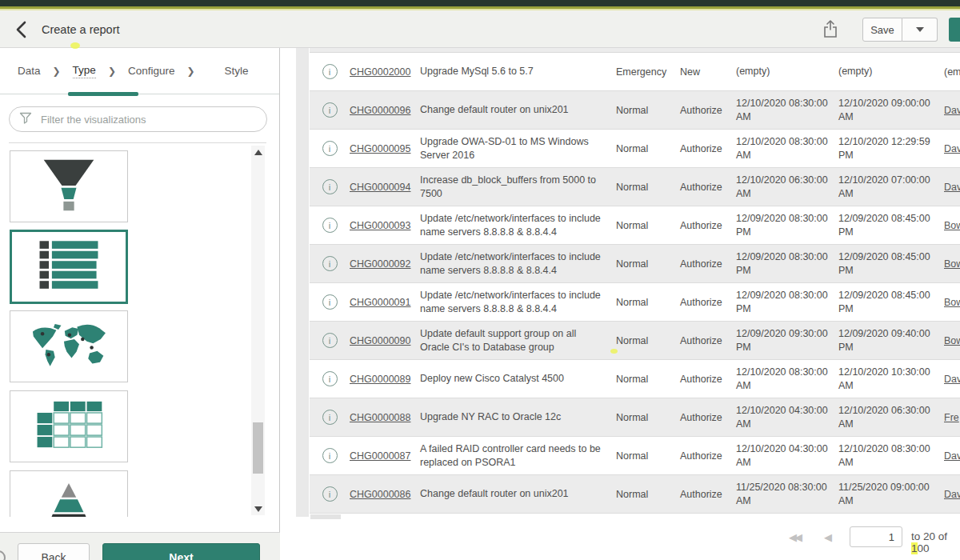 Image resolution: width=960 pixels, height=560 pixels. What do you see at coordinates (635, 494) in the screenshot?
I see `table-row: CHG0000086 Change default router on unix…` at bounding box center [635, 494].